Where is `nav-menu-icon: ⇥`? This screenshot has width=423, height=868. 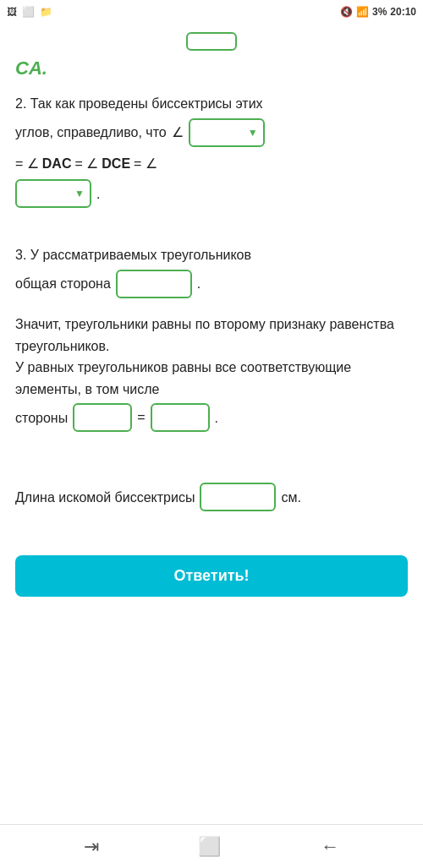 nav-menu-icon: ⇥ is located at coordinates (91, 847).